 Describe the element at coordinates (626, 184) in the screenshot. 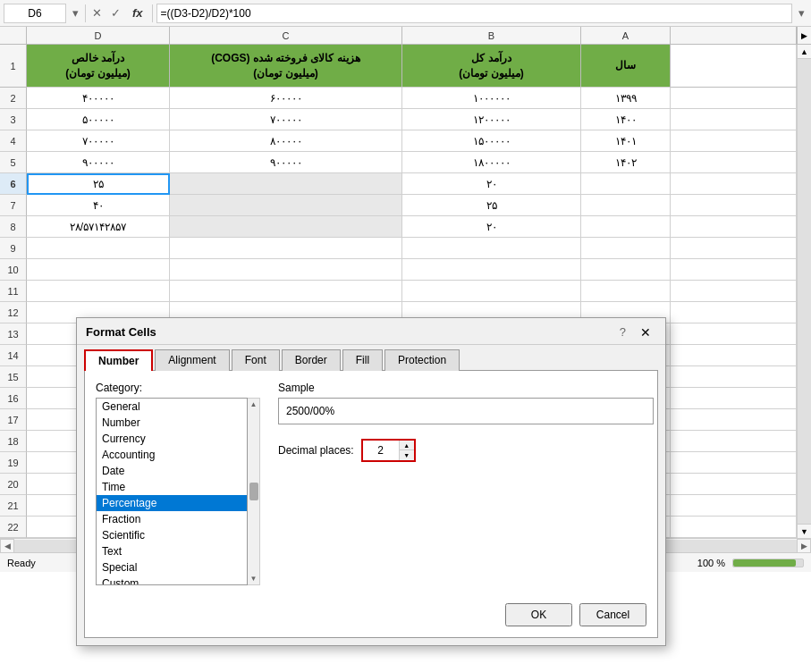

I see `cell-A6` at that location.